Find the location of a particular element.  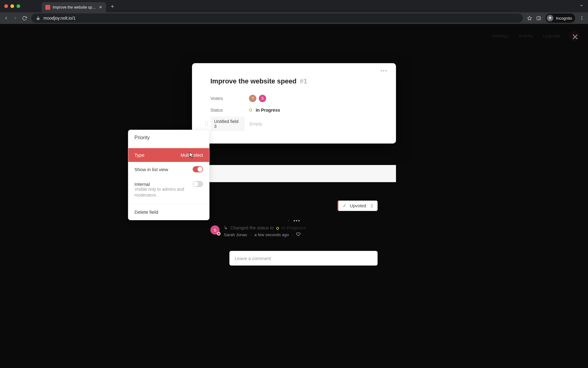

browser-menu-icon is located at coordinates (582, 18).